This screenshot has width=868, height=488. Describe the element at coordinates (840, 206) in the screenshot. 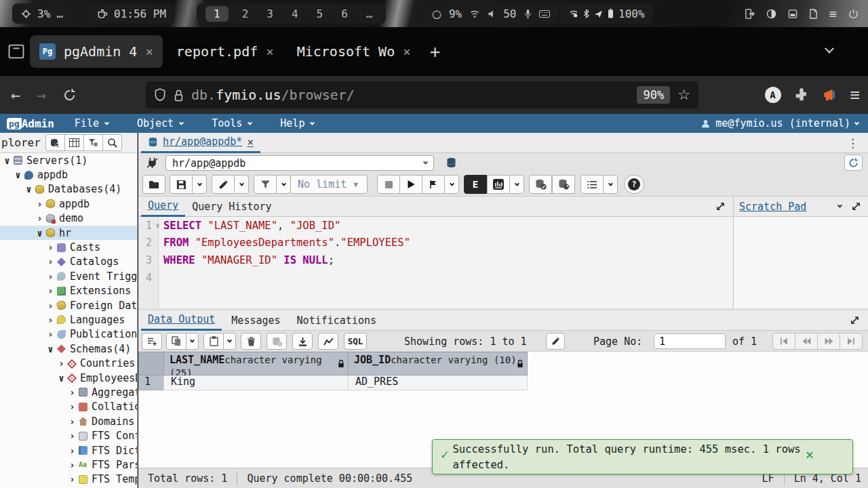

I see `scratch-collapse-icon` at that location.